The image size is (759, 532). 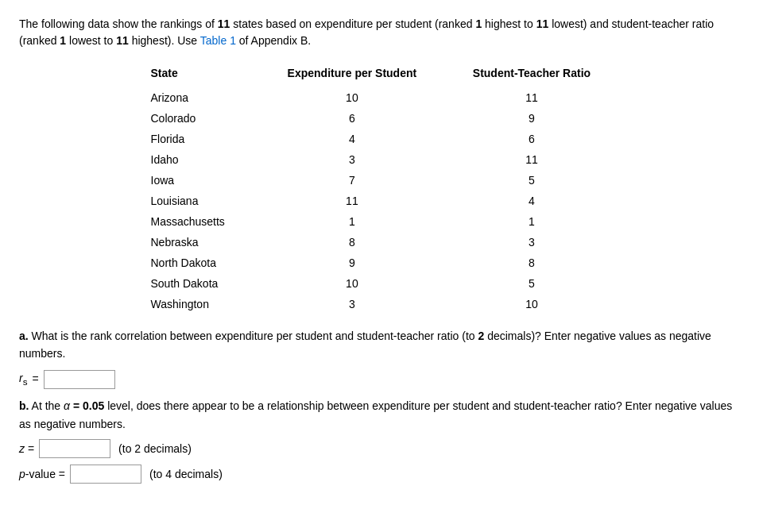 What do you see at coordinates (106, 474) in the screenshot?
I see `pvalue-input` at bounding box center [106, 474].